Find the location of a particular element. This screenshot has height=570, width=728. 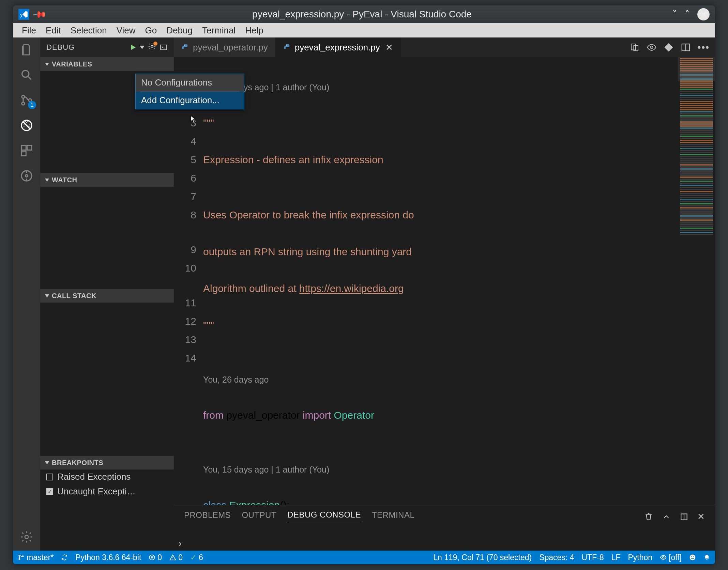

config-dropdown-icon is located at coordinates (142, 47).